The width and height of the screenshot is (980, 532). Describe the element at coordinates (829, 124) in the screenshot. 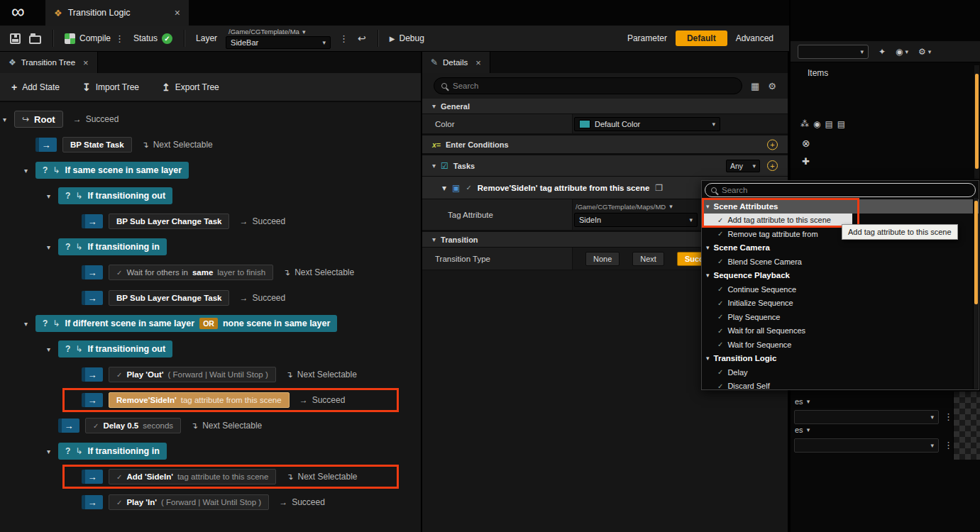

I see `panel-icon-3: ▤` at that location.